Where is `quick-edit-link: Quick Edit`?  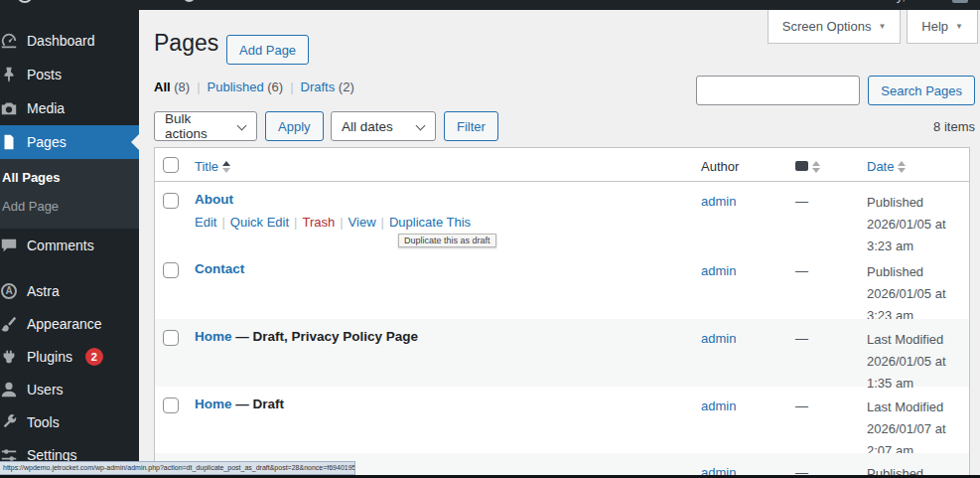
quick-edit-link: Quick Edit is located at coordinates (260, 223).